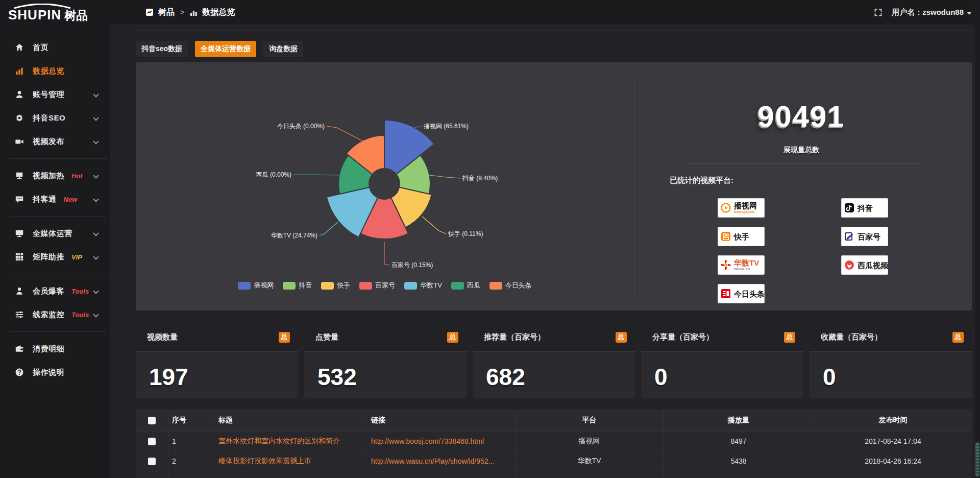 This screenshot has width=980, height=478. I want to click on legend-label: 百家号, so click(385, 285).